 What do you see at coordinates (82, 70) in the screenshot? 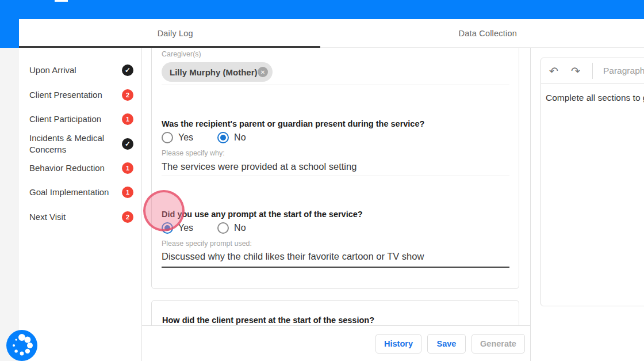
I see `sidebar-item-upon-arrival: Upon Arrival ✓` at bounding box center [82, 70].